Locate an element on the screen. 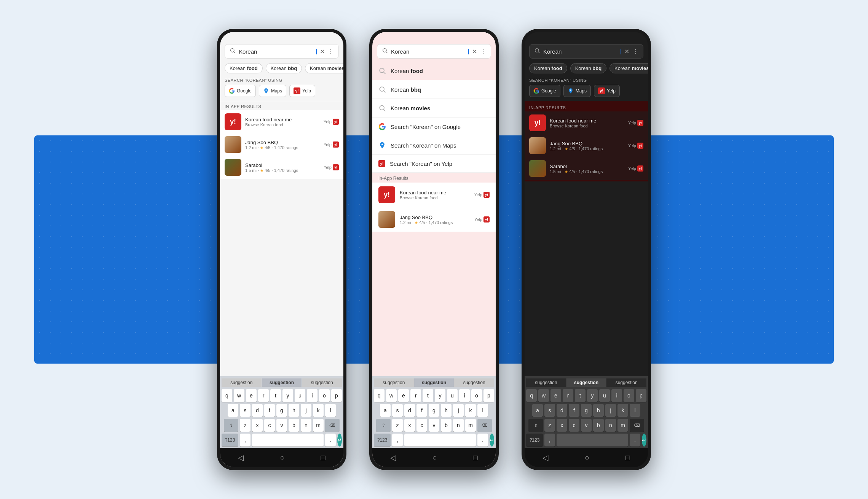 The width and height of the screenshot is (868, 499). search-using-maps-3: Maps is located at coordinates (577, 91).